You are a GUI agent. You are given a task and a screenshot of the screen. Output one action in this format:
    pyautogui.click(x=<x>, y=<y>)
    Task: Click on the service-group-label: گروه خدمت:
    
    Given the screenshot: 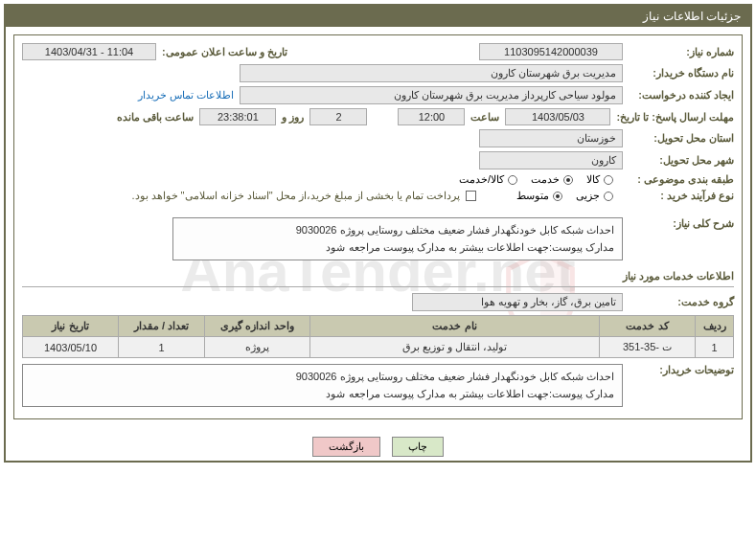 What is the action you would take?
    pyautogui.click(x=681, y=303)
    